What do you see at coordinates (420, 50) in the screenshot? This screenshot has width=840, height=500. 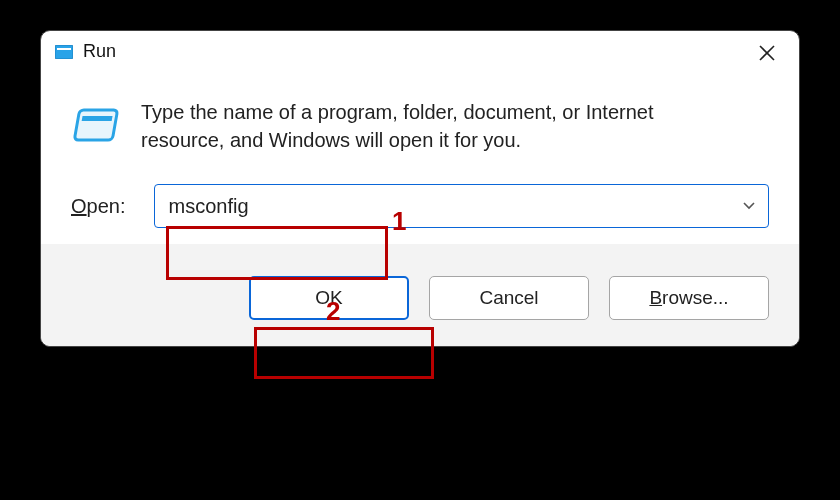 I see `titlebar: Run` at bounding box center [420, 50].